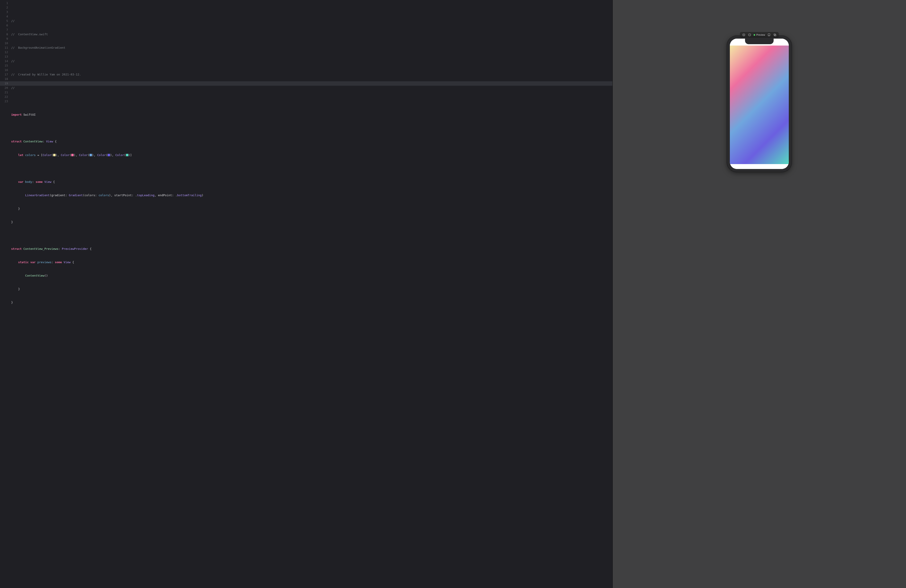 This screenshot has height=588, width=906. I want to click on line-number: 3, so click(4, 12).